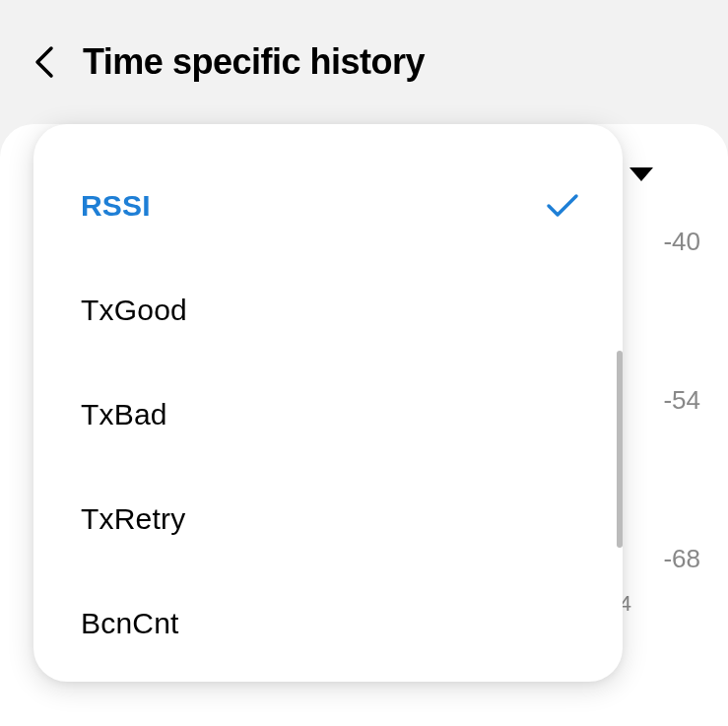 The height and width of the screenshot is (726, 728). What do you see at coordinates (328, 519) in the screenshot?
I see `menu-item-txretry: TxRetry` at bounding box center [328, 519].